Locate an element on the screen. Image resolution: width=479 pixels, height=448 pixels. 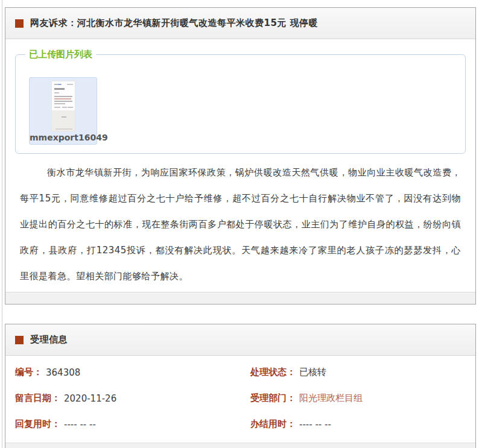
complaint-panel-header: 网友诉求：河北衡水市龙华镇新开街暖气改造每平米收费15元 现停暖 is located at coordinates (240, 24).